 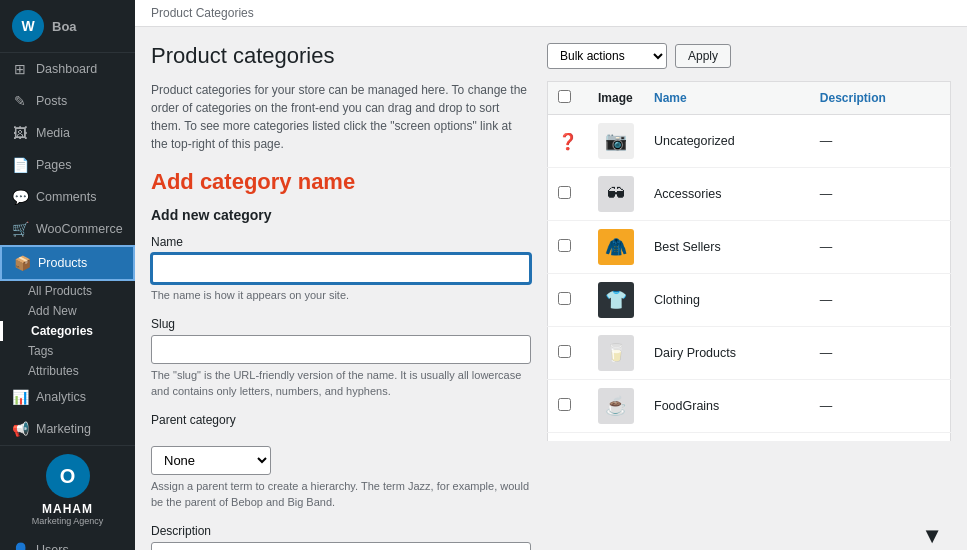 What do you see at coordinates (68, 291) in the screenshot?
I see `sidebar-sub-all-products: All Products` at bounding box center [68, 291].